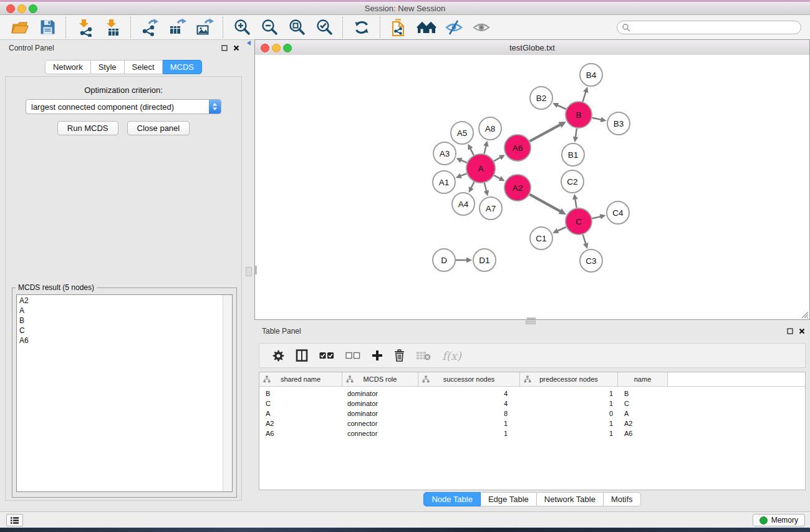 This screenshot has width=810, height=532. Describe the element at coordinates (562, 107) in the screenshot. I see `edge-B-B2` at that location.